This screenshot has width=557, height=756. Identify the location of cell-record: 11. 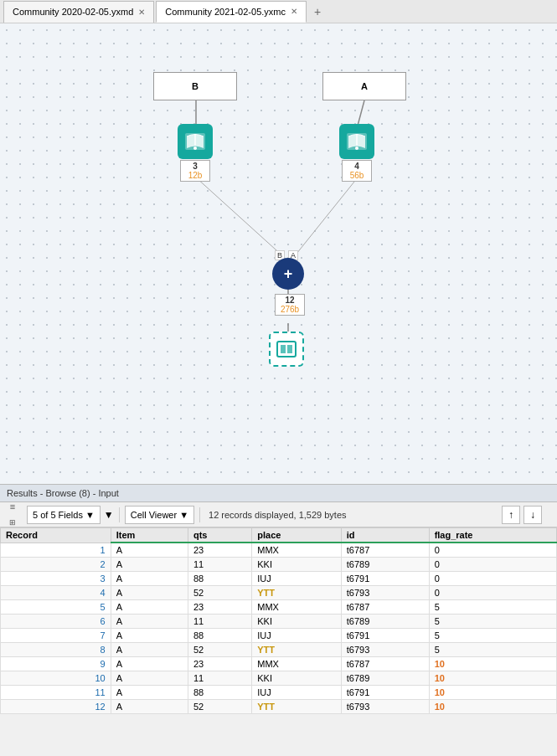
(56, 693).